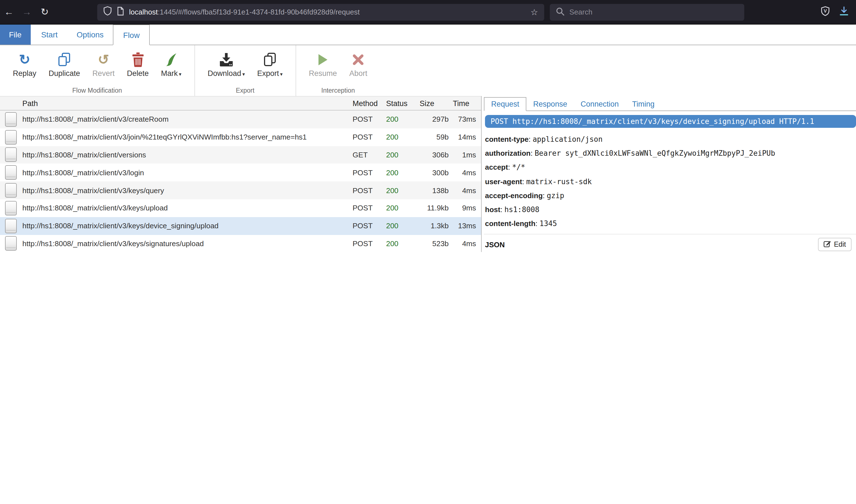 This screenshot has width=856, height=504. What do you see at coordinates (670, 181) in the screenshot?
I see `request-header: user-agent: matrix-rust-sdk` at bounding box center [670, 181].